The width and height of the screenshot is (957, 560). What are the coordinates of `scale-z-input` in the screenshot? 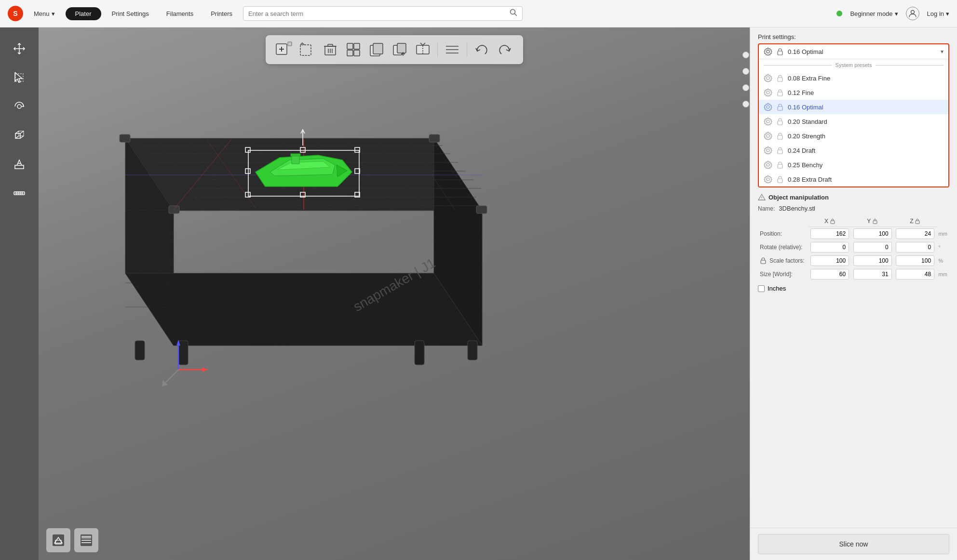 It's located at (915, 261).